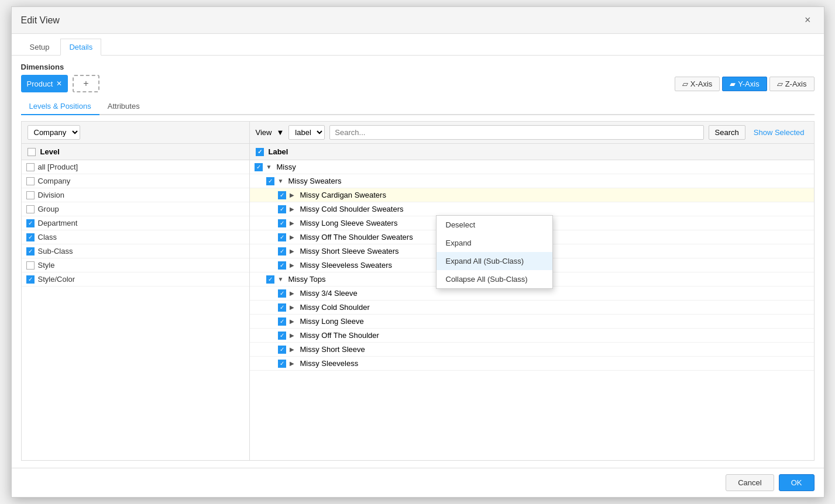 The image size is (835, 504). What do you see at coordinates (418, 482) in the screenshot?
I see `dialog-footer: Cancel OK` at bounding box center [418, 482].